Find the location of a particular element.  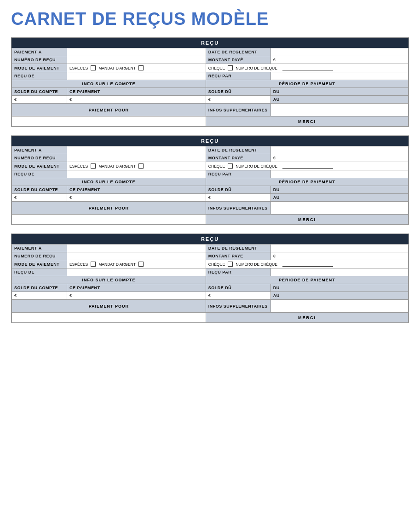

receipt-1-header: REÇU is located at coordinates (210, 43).